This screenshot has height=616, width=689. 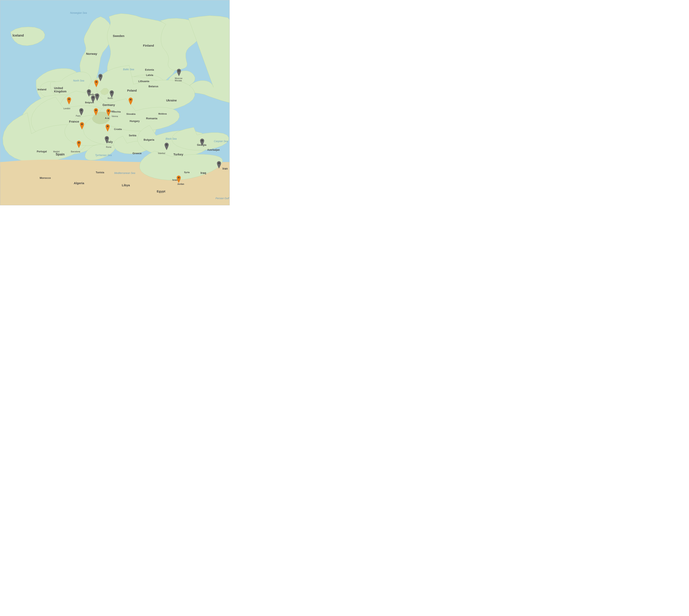 I want to click on pin-iran-gray, so click(x=219, y=165).